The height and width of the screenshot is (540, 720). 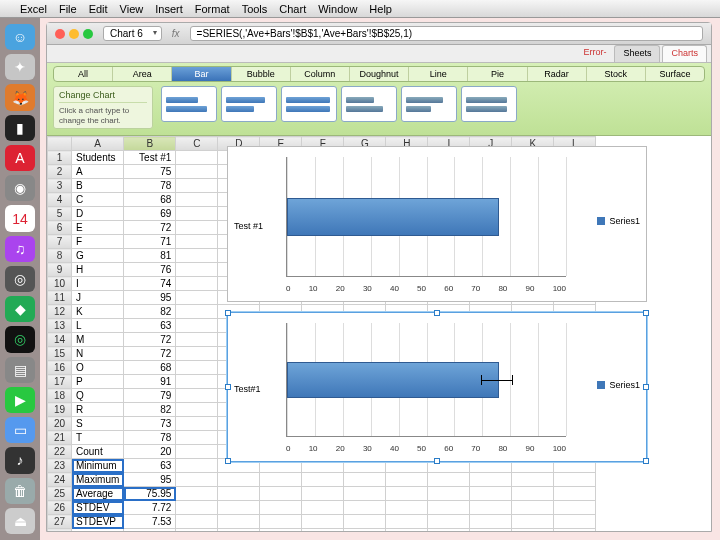 What do you see at coordinates (20, 370) in the screenshot?
I see `activity-icon: ▤` at bounding box center [20, 370].